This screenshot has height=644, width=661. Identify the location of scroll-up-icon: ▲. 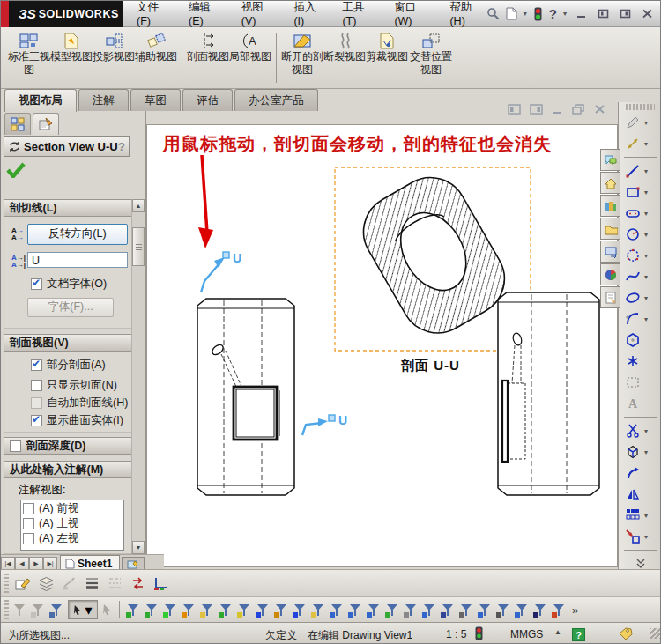
(138, 206).